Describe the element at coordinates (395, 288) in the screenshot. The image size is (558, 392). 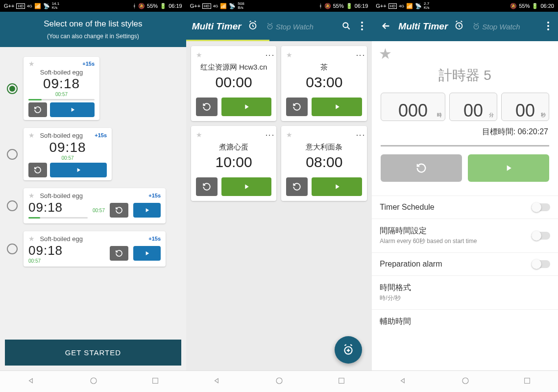
I see `setting-label: 時間格式` at that location.